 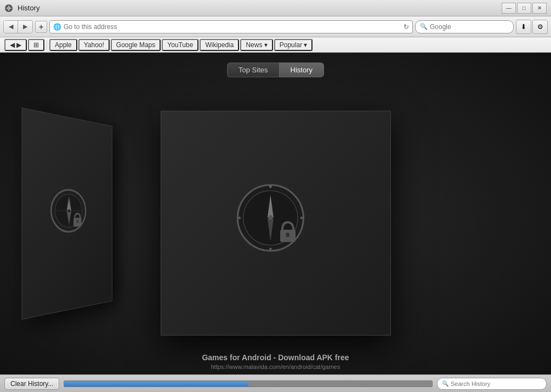 I want to click on bookmark-yahoo-label: Yahoo!, so click(x=94, y=45).